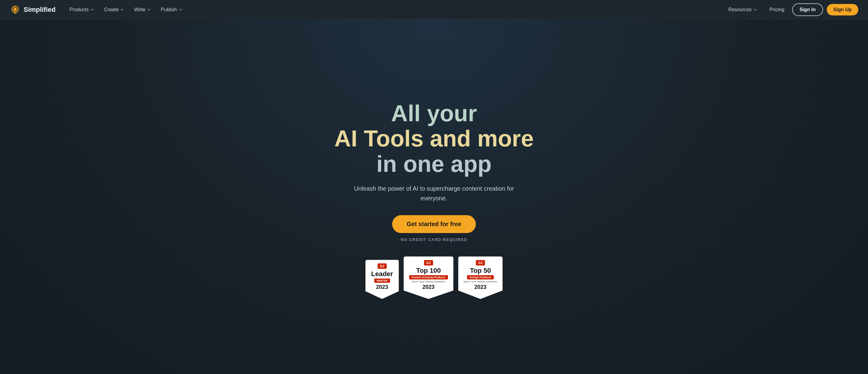  Describe the element at coordinates (98, 10) in the screenshot. I see `nav-left: Simplified Products Create Write` at that location.